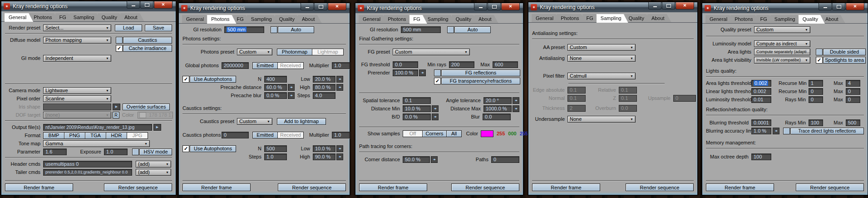  I want to click on diffuse-model-select: Photon mapping▼, so click(77, 40).